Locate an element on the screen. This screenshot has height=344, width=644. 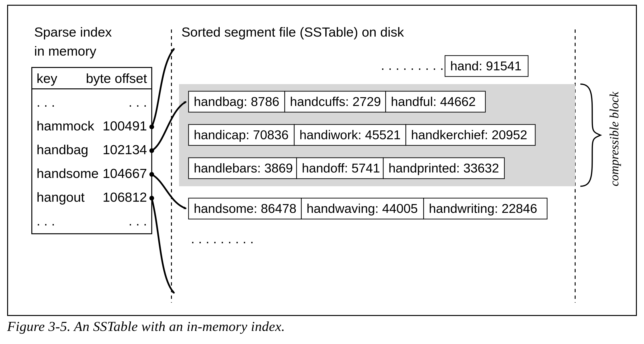
brace-label: compressible block is located at coordinates (614, 139).